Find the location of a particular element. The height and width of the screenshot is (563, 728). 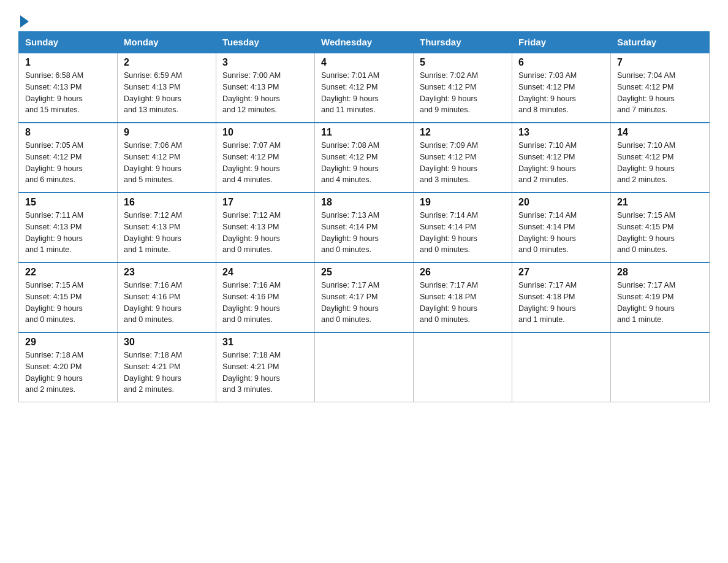

day-number: 20 is located at coordinates (561, 202).